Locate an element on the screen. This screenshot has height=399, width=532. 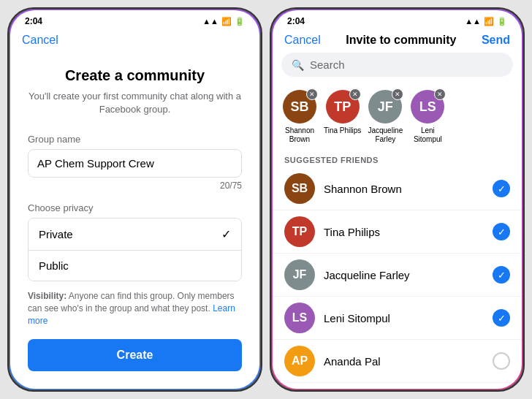
remove-shannon-button: ✕ is located at coordinates (312, 94).